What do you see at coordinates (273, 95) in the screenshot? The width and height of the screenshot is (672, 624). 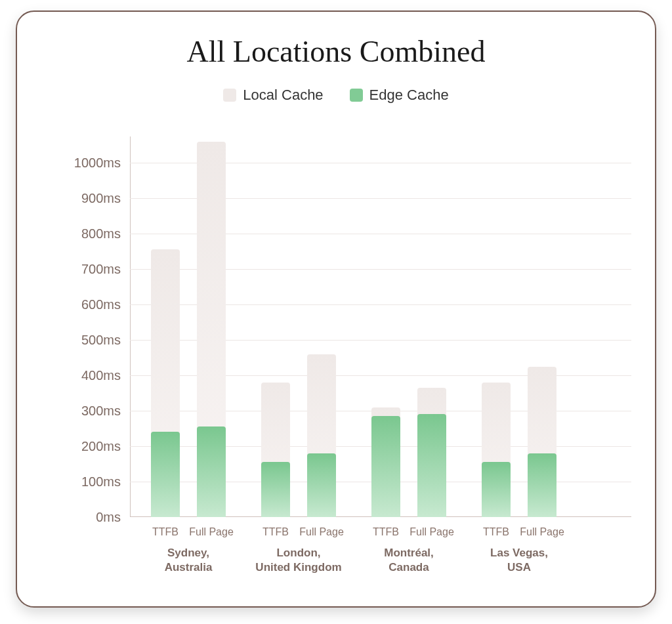 I see `legend-item-local: Local Cache` at bounding box center [273, 95].